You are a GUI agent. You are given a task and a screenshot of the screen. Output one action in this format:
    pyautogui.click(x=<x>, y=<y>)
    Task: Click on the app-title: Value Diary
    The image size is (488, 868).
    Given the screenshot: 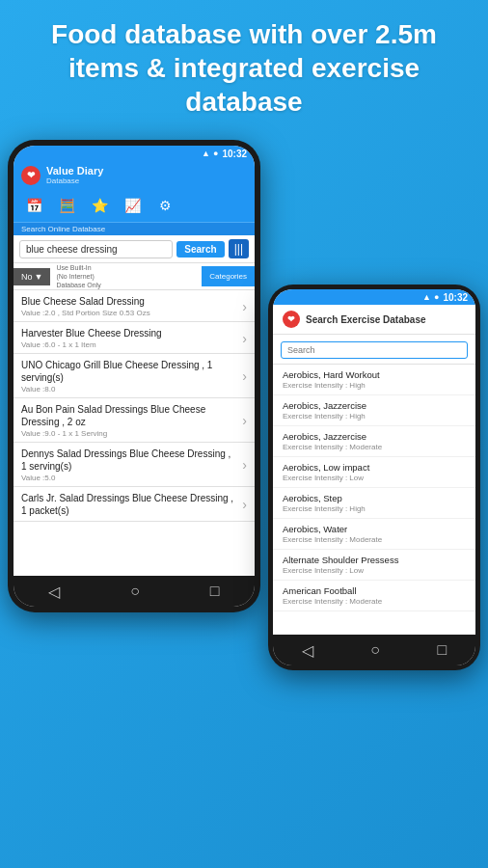 What is the action you would take?
    pyautogui.click(x=147, y=171)
    